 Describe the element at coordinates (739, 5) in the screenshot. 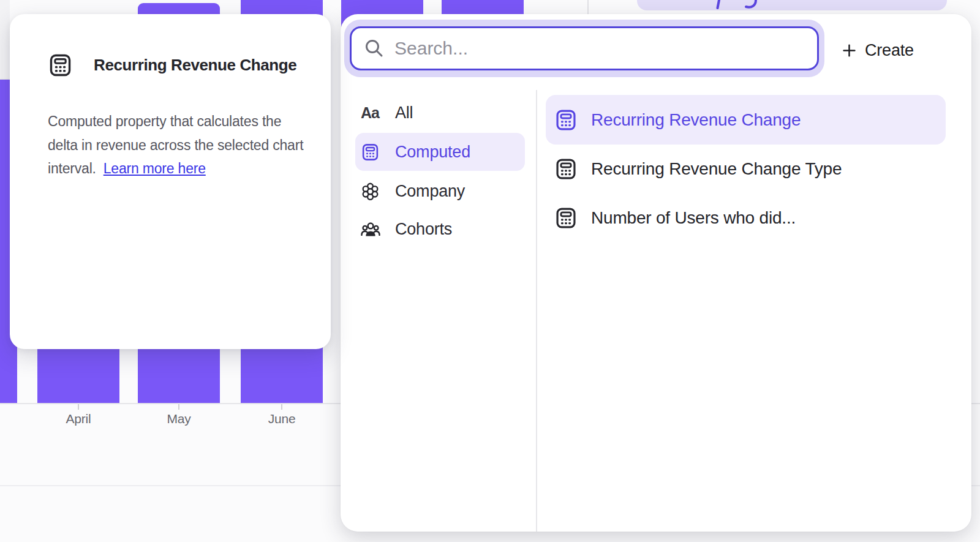

I see `property-chip-text-fragment` at that location.